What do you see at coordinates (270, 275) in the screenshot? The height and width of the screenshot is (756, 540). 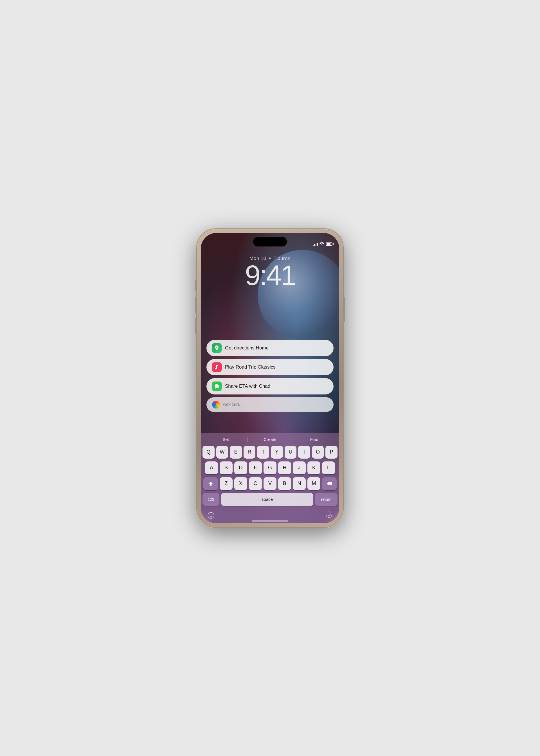 I see `clock-display: 9:41` at bounding box center [270, 275].